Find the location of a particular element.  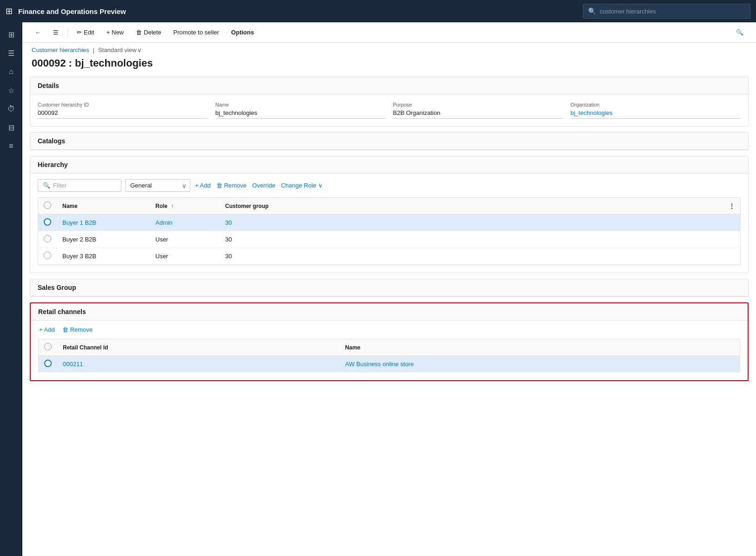

field-value-purpose: B2B Organization is located at coordinates (478, 114).